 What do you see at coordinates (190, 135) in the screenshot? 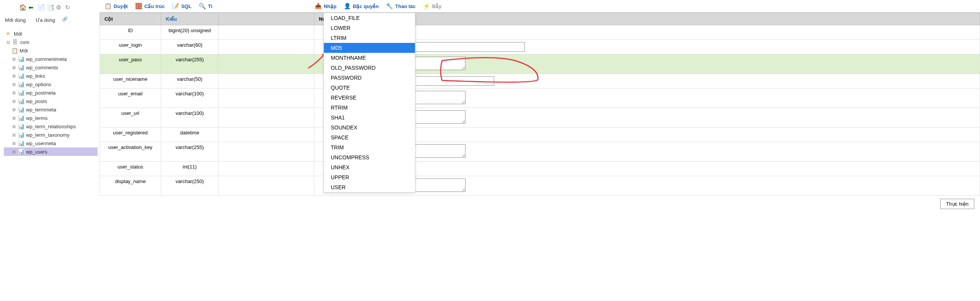
I see `cell-type: datetime` at bounding box center [190, 135].